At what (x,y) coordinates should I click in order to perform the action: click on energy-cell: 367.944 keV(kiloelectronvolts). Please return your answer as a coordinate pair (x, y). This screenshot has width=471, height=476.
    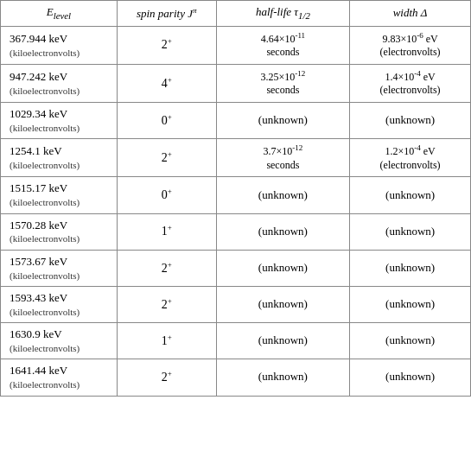
    Looking at the image, I should click on (59, 45).